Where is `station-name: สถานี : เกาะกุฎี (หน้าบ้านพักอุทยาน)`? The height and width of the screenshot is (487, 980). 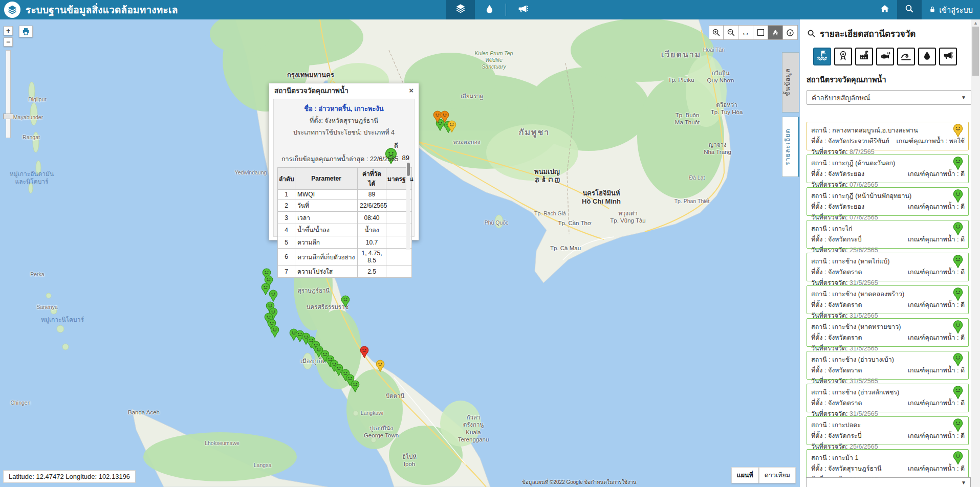
station-name: สถานี : เกาะกุฎี (หน้าบ้านพักอุทยาน) is located at coordinates (887, 196).